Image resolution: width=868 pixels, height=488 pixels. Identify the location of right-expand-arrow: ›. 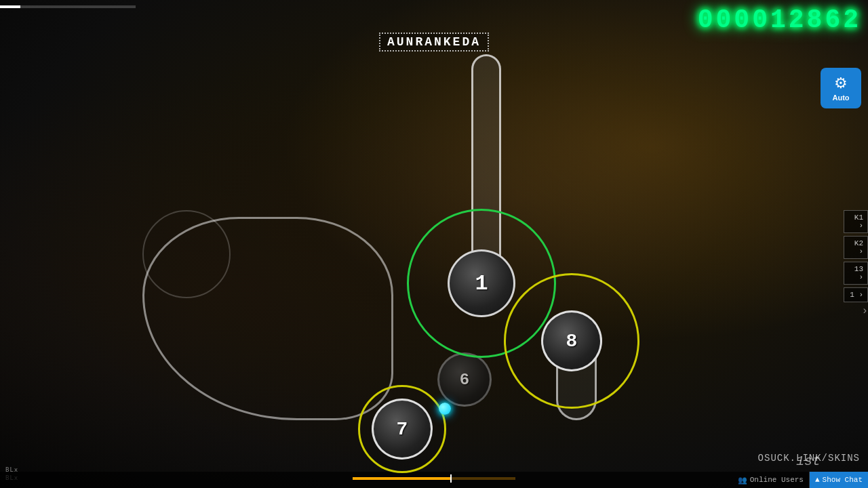
(865, 311).